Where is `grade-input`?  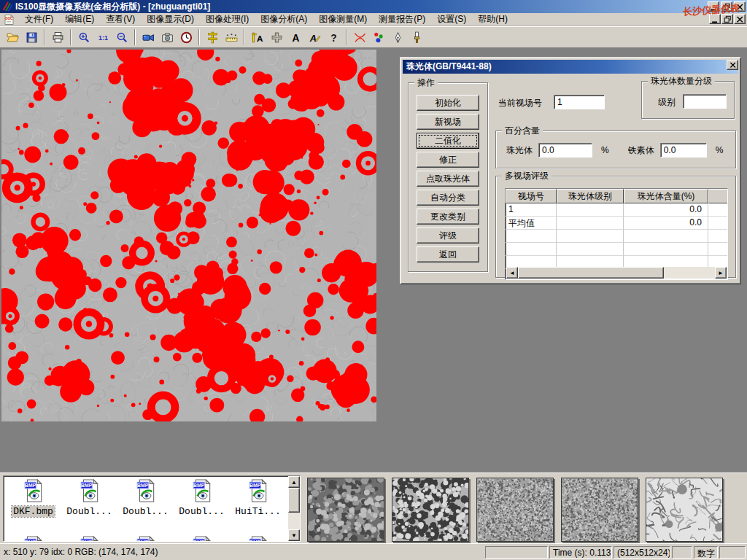 grade-input is located at coordinates (705, 101).